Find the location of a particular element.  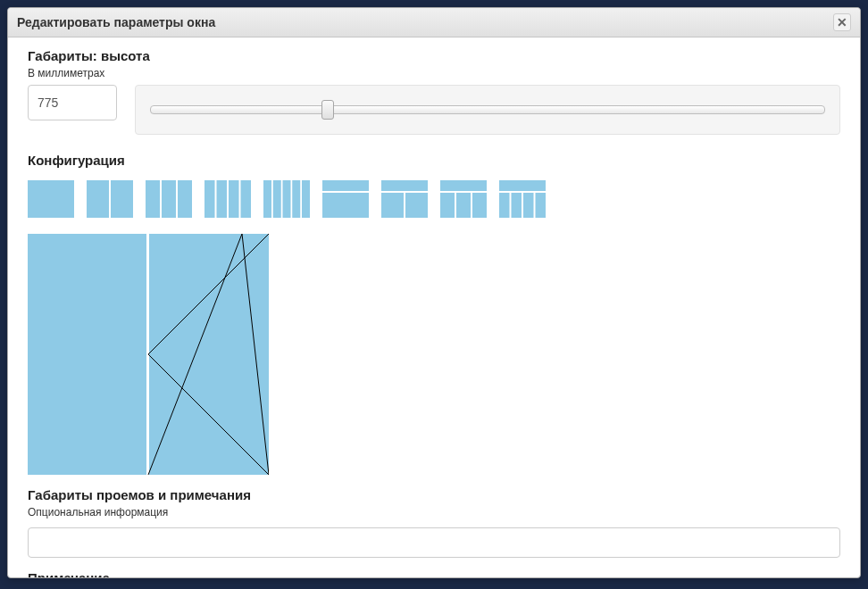

config-option-4pane is located at coordinates (228, 199).